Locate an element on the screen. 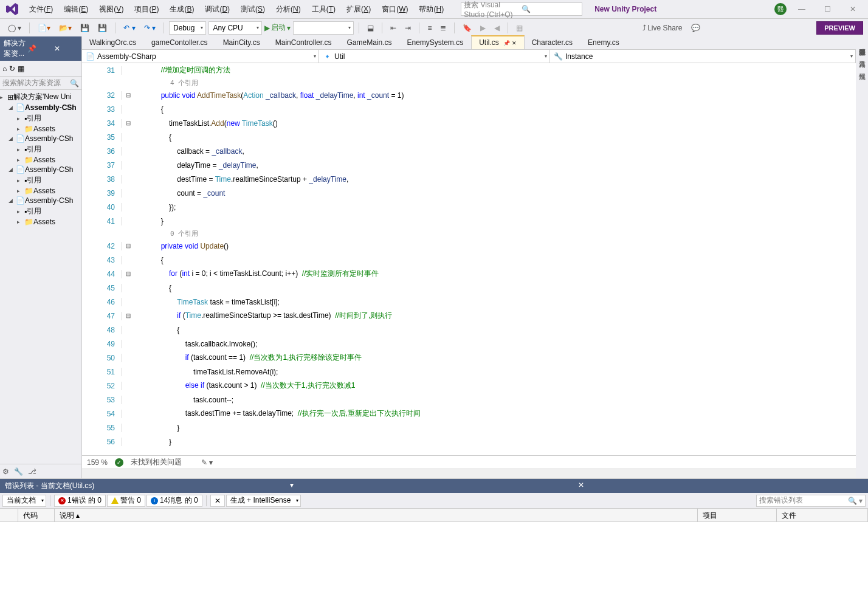 Image resolution: width=868 pixels, height=609 pixels. messages-filter: i14消息 的 0 is located at coordinates (174, 501).